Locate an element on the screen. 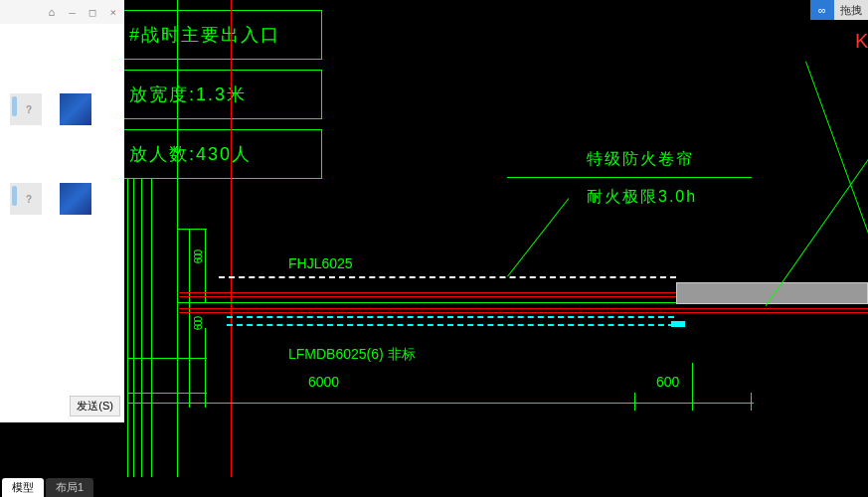 The width and height of the screenshot is (868, 497). maximize-icon: □ is located at coordinates (93, 12).